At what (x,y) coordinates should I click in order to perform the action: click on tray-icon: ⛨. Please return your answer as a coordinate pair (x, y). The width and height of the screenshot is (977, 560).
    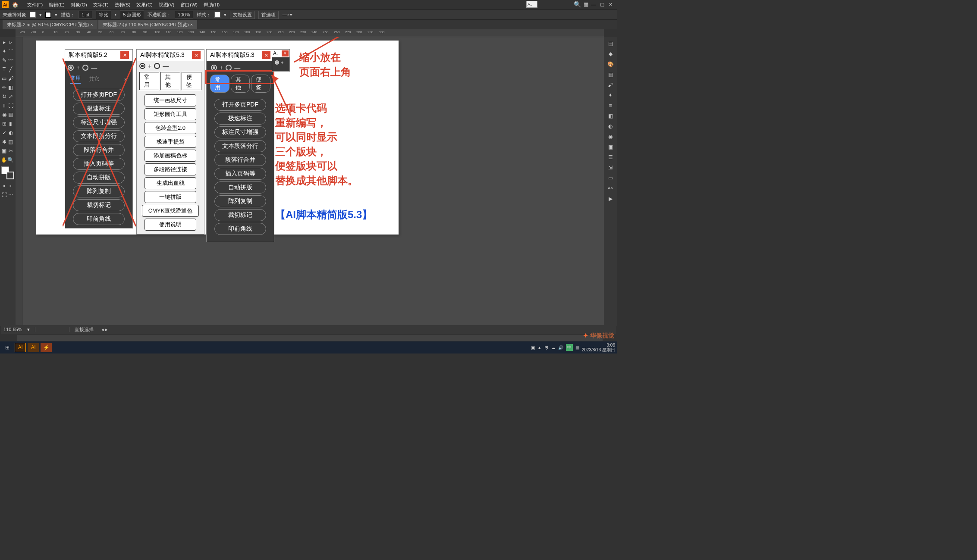
    Looking at the image, I should click on (547, 347).